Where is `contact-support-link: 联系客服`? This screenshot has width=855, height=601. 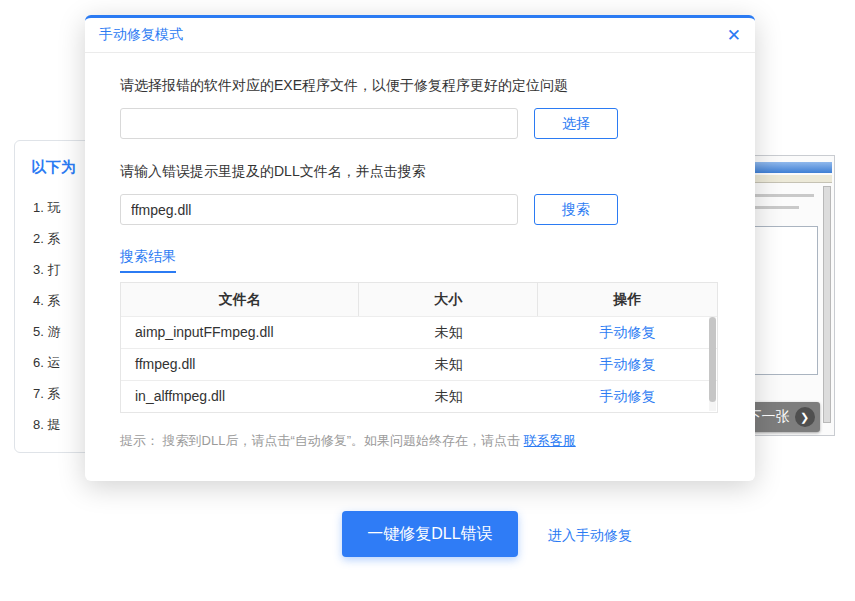 contact-support-link: 联系客服 is located at coordinates (550, 440).